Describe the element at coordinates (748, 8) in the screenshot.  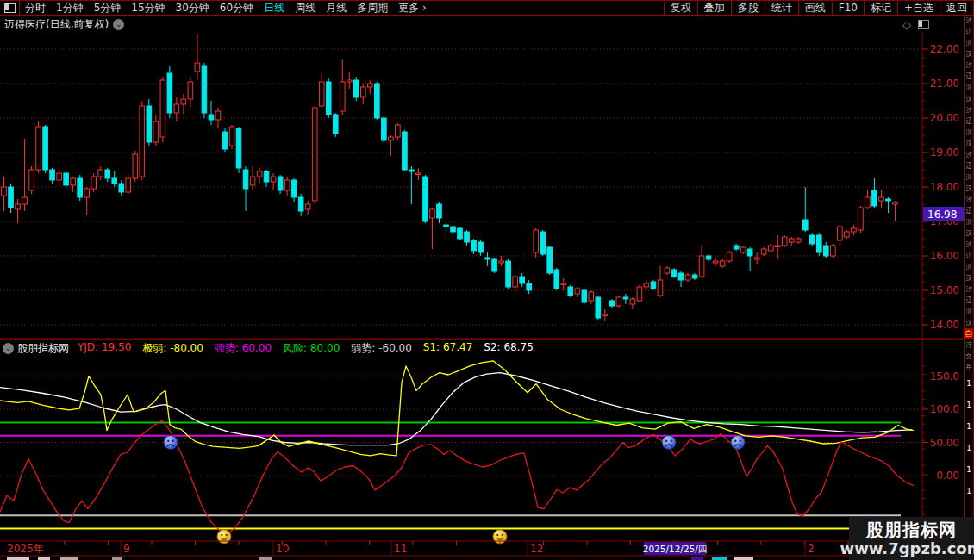
I see `tools-menu-item: 多股` at that location.